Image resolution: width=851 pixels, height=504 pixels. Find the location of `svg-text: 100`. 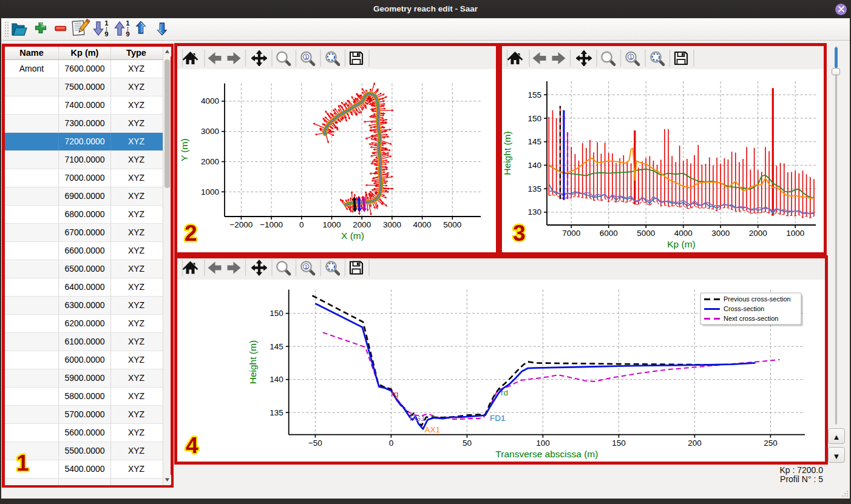

svg-text: 100 is located at coordinates (543, 443).